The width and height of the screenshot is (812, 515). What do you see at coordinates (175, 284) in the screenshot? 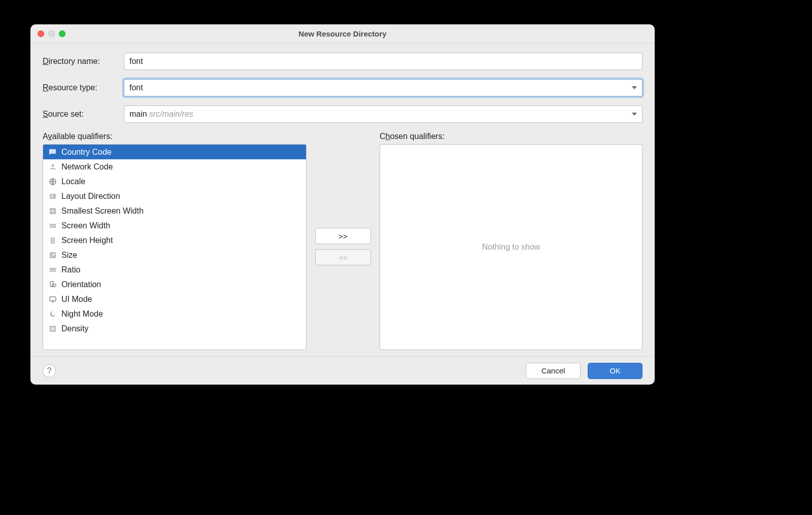
I see `list-item: Orientation` at bounding box center [175, 284].